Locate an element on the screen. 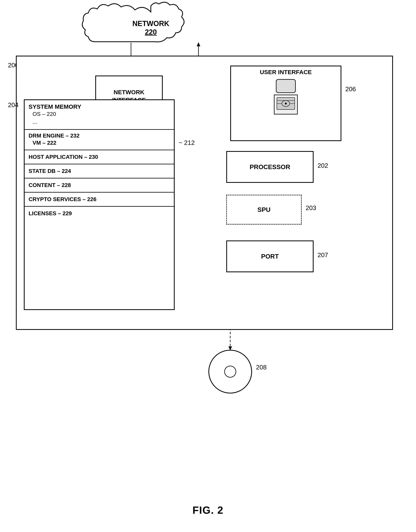 This screenshot has width=416, height=532. memory-row-drm: DRM ENGINE – 232 VM – 222 is located at coordinates (99, 139).